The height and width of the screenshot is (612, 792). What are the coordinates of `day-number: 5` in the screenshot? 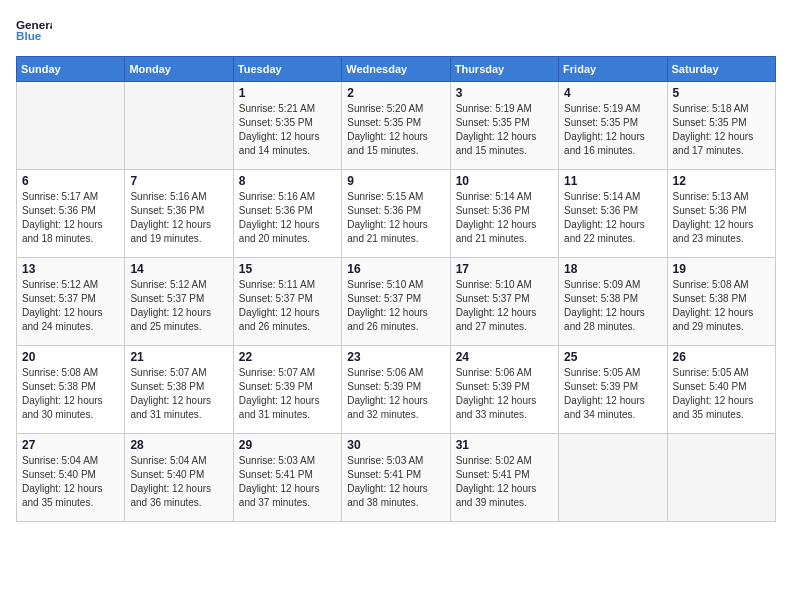 It's located at (722, 93).